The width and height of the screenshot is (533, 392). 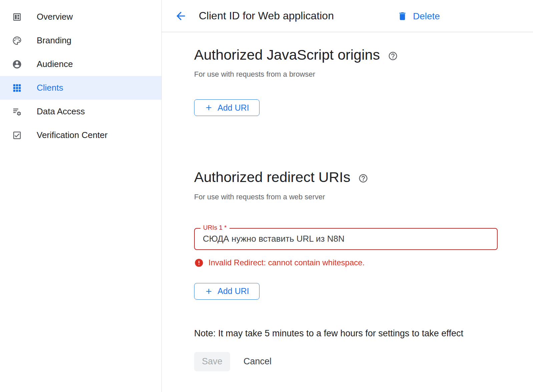 What do you see at coordinates (54, 41) in the screenshot?
I see `sidebar-item-label: Branding` at bounding box center [54, 41].